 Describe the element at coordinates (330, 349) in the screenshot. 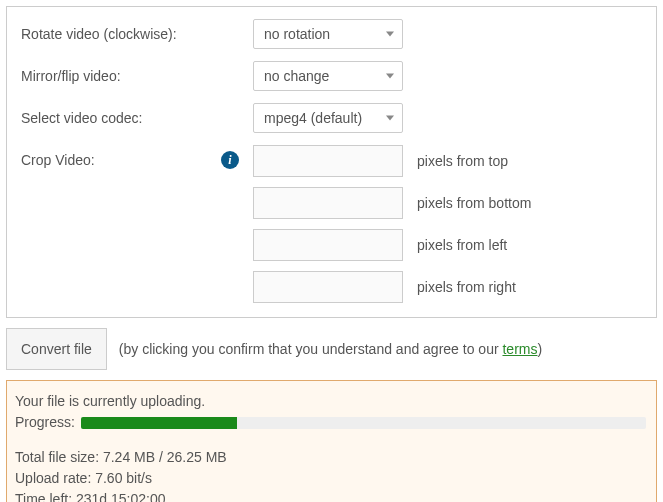

I see `confirm-text: (by clicking you confirm that you unders…` at that location.